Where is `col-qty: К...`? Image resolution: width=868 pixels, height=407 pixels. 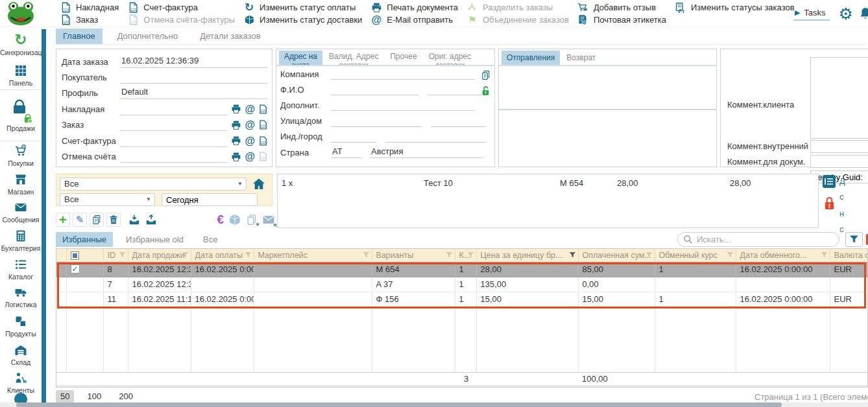
col-qty: К... is located at coordinates (466, 255).